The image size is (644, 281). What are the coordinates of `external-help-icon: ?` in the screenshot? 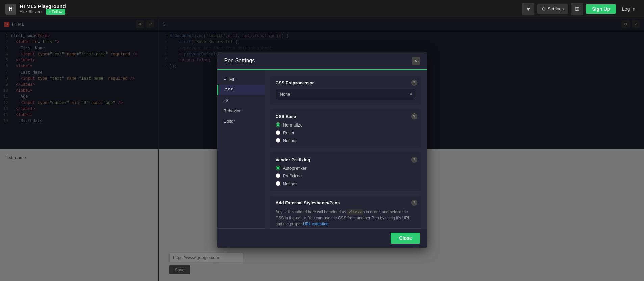 It's located at (414, 203).